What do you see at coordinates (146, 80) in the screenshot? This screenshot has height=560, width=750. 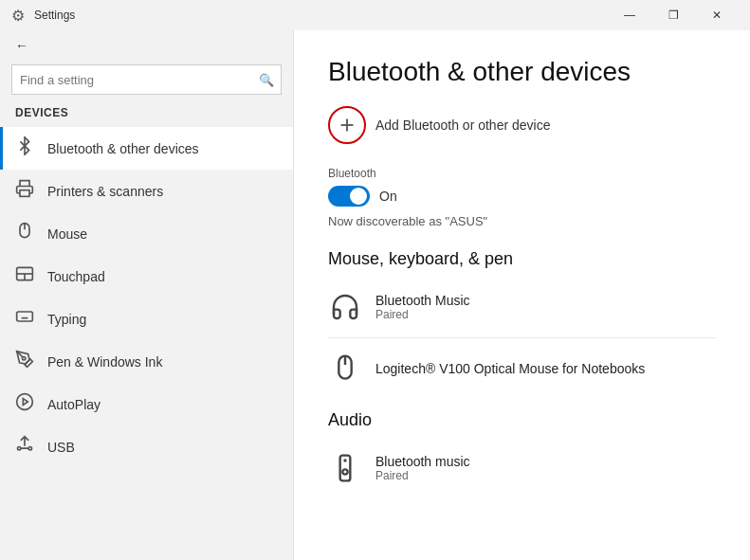 I see `search-input` at bounding box center [146, 80].